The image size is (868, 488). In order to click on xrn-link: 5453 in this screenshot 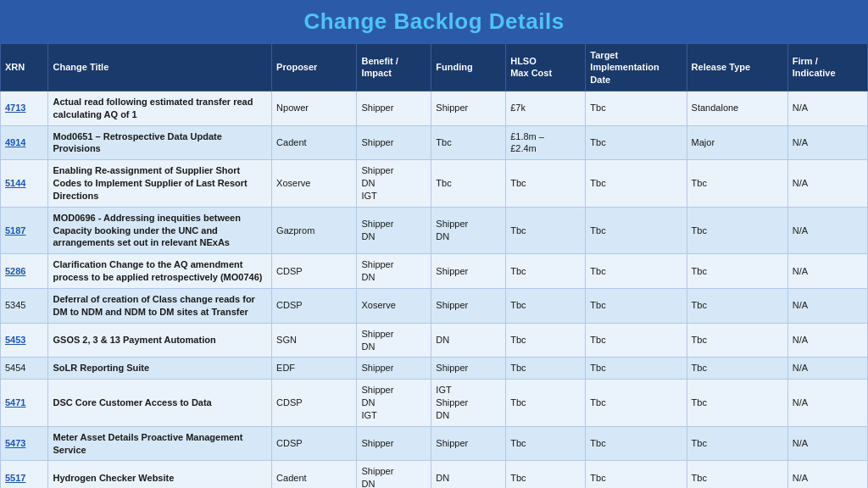, I will do `click(15, 340)`.